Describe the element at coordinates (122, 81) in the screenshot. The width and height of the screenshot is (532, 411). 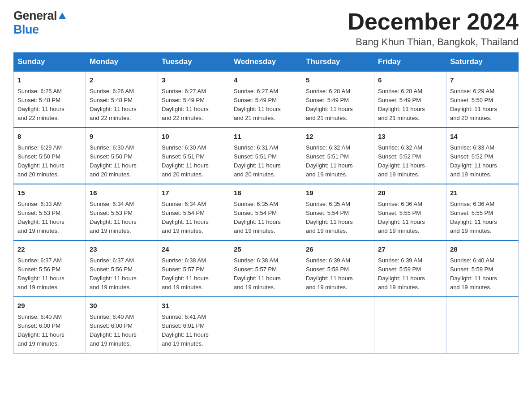
I see `day-number: 2` at that location.